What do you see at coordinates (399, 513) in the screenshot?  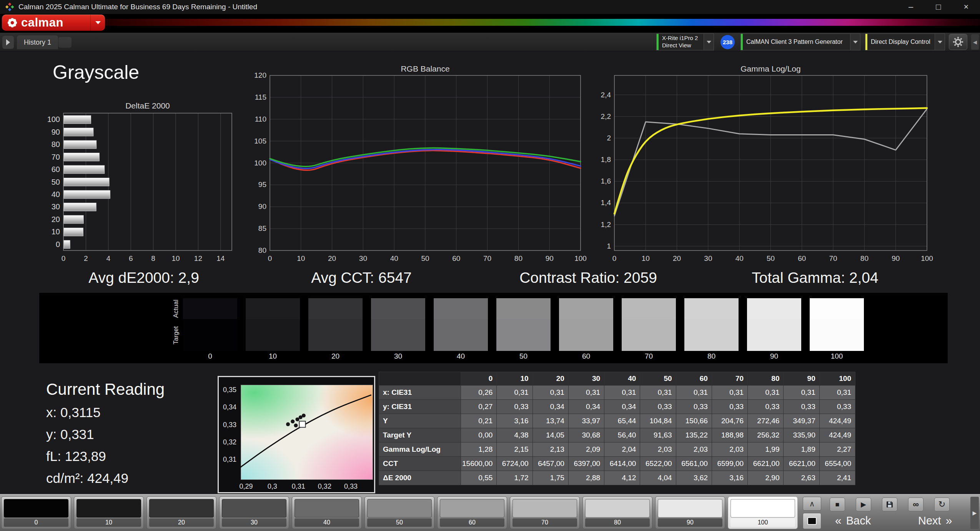 I see `pattern-level-button-50: 50` at bounding box center [399, 513].